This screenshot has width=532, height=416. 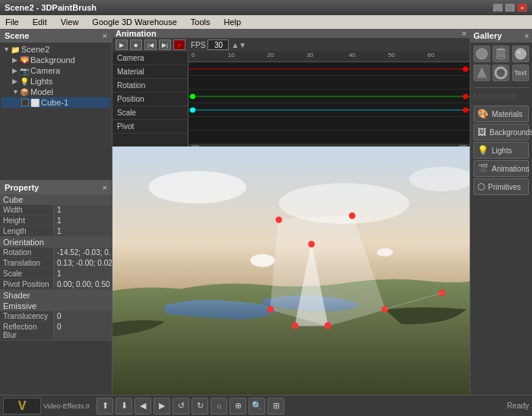 I want to click on fps-input, so click(x=218, y=45).